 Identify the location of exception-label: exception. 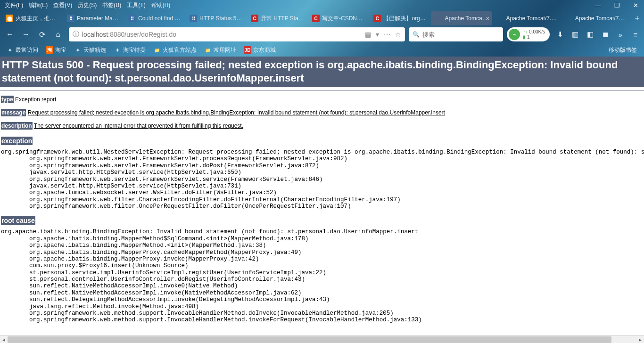
(17, 141).